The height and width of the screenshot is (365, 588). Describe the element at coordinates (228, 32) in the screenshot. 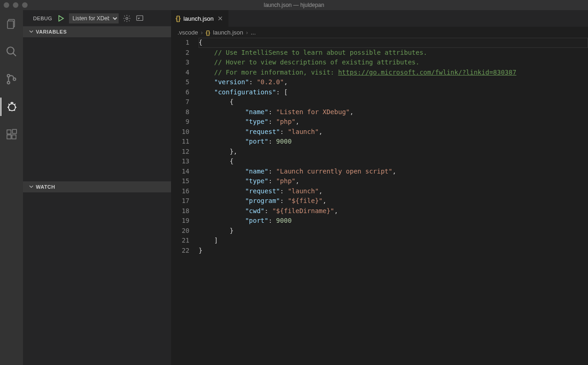

I see `breadcrumb-file: launch.json` at that location.